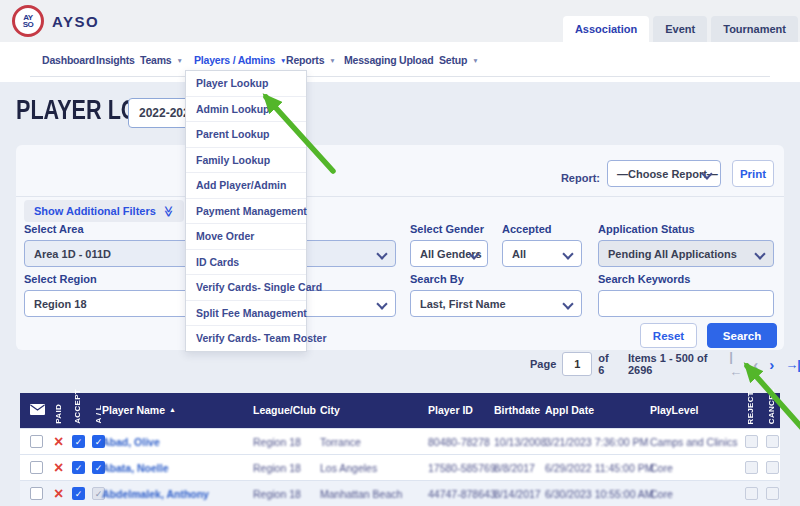 This screenshot has width=800, height=506. I want to click on select-area-label: Select Area, so click(54, 229).